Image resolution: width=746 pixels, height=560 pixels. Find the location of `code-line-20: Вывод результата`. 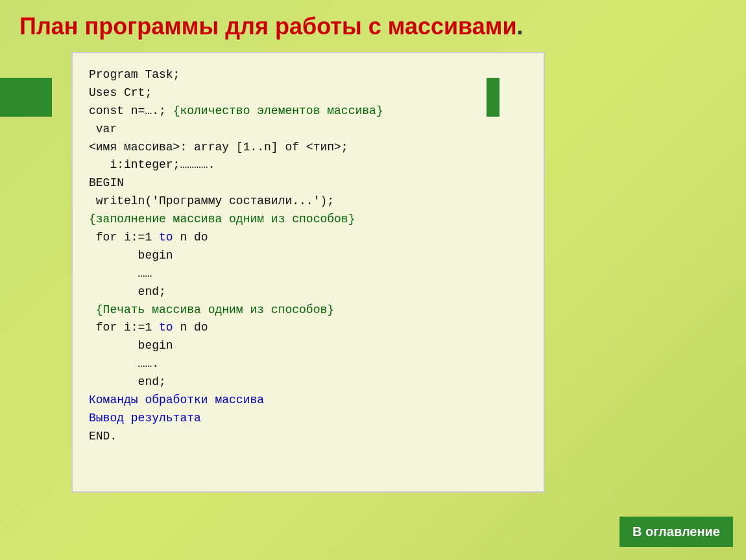

code-line-20: Вывод результата is located at coordinates (308, 419).